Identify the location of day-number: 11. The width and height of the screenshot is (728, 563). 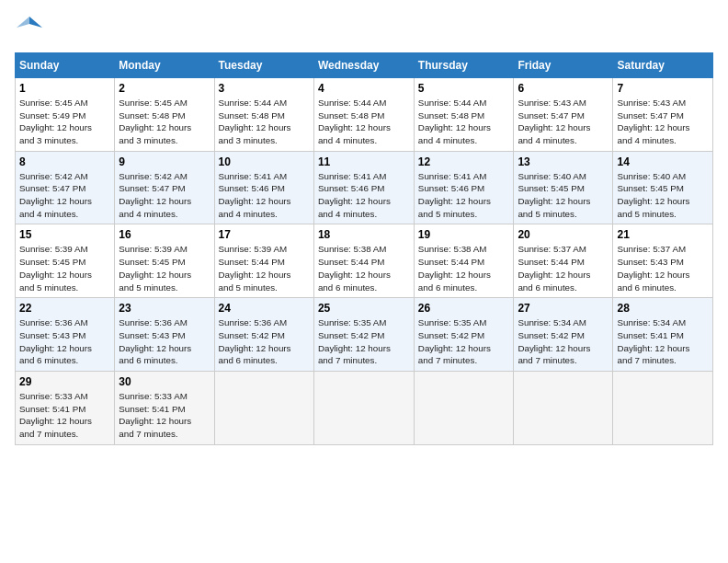
(364, 162).